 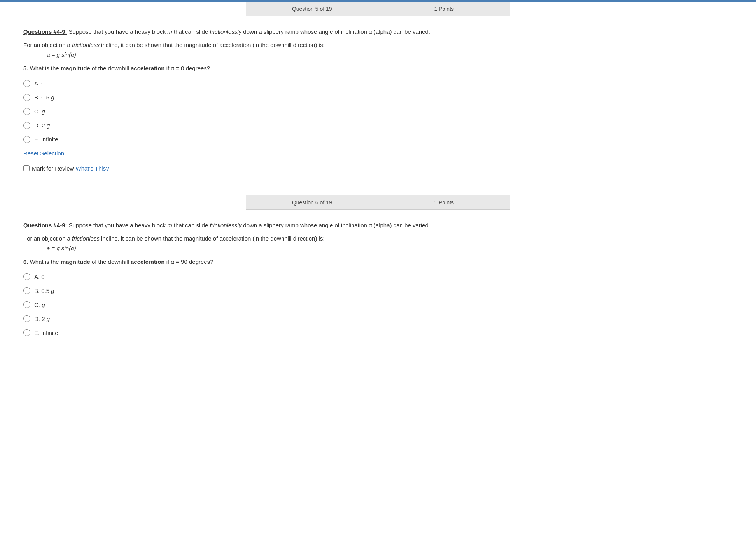 What do you see at coordinates (253, 291) in the screenshot?
I see `q6-option-b: B. 0.5 g` at bounding box center [253, 291].